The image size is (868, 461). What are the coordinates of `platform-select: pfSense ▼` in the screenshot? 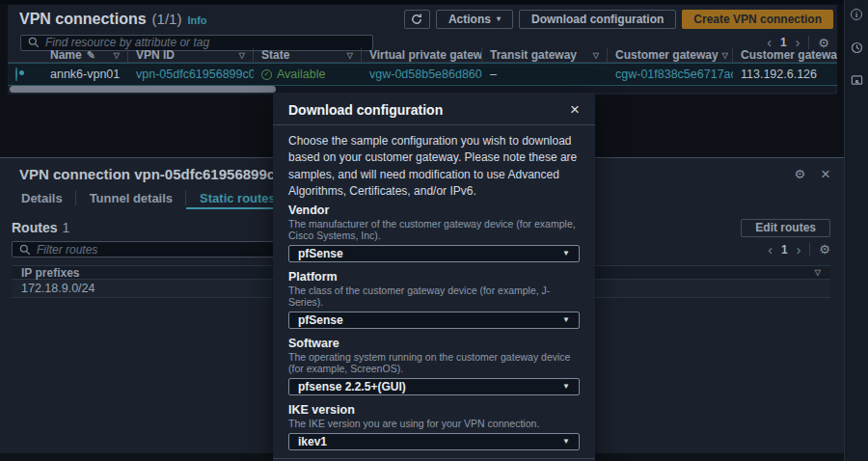 It's located at (434, 320).